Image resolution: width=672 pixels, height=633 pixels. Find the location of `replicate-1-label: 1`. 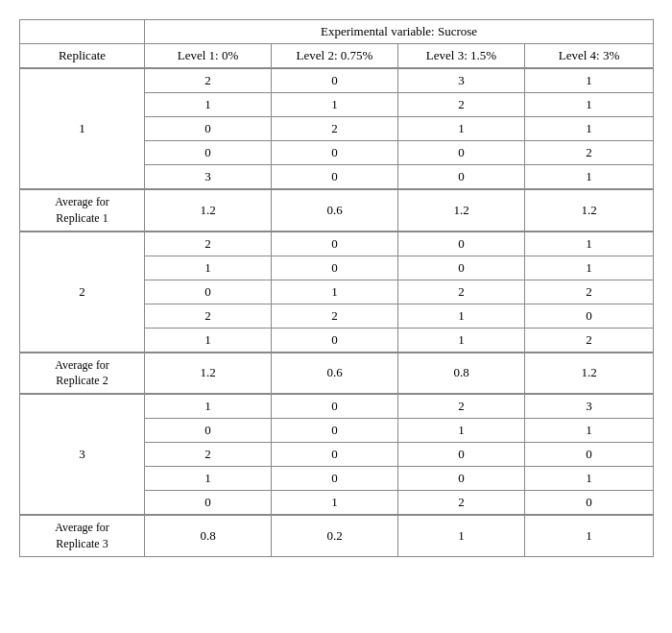

replicate-1-label: 1 is located at coordinates (83, 130).